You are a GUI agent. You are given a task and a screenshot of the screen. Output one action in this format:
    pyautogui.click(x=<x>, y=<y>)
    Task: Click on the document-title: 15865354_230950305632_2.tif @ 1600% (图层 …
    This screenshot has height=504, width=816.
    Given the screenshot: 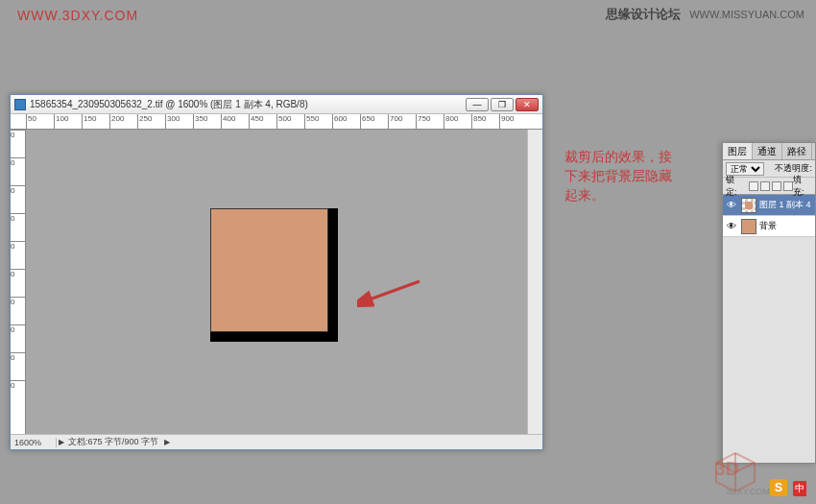 What is the action you would take?
    pyautogui.click(x=248, y=105)
    